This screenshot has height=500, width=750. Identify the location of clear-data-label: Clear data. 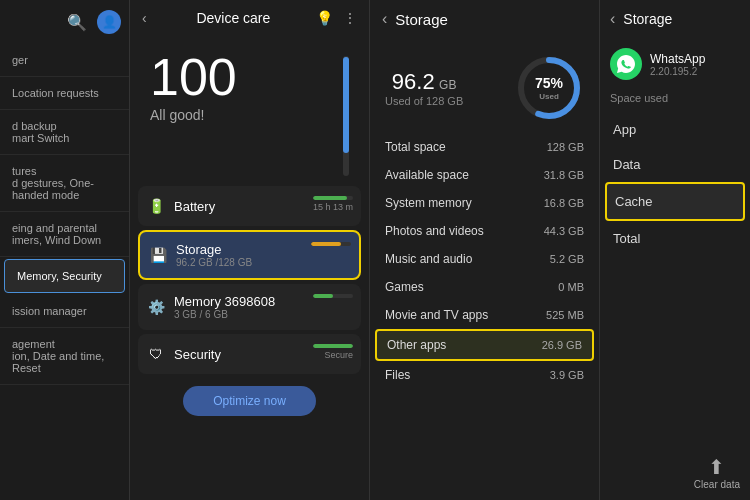
(717, 484).